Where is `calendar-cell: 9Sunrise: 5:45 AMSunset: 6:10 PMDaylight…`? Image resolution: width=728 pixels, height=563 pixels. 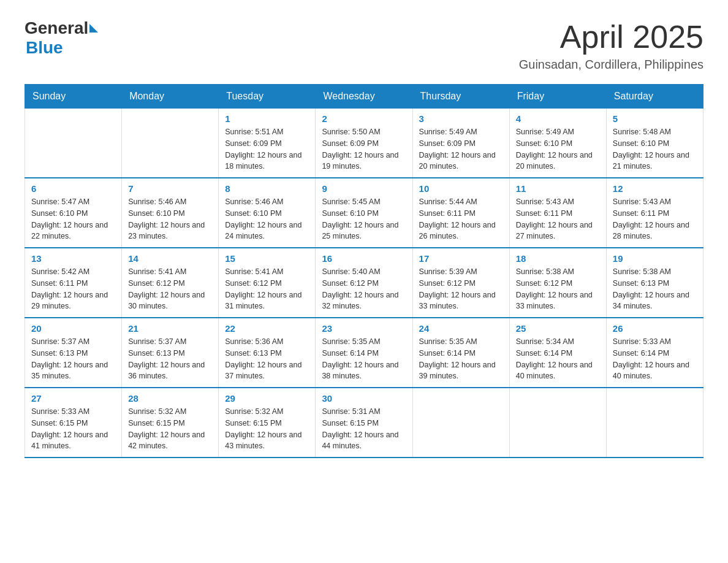
calendar-cell: 9Sunrise: 5:45 AMSunset: 6:10 PMDaylight… is located at coordinates (364, 213).